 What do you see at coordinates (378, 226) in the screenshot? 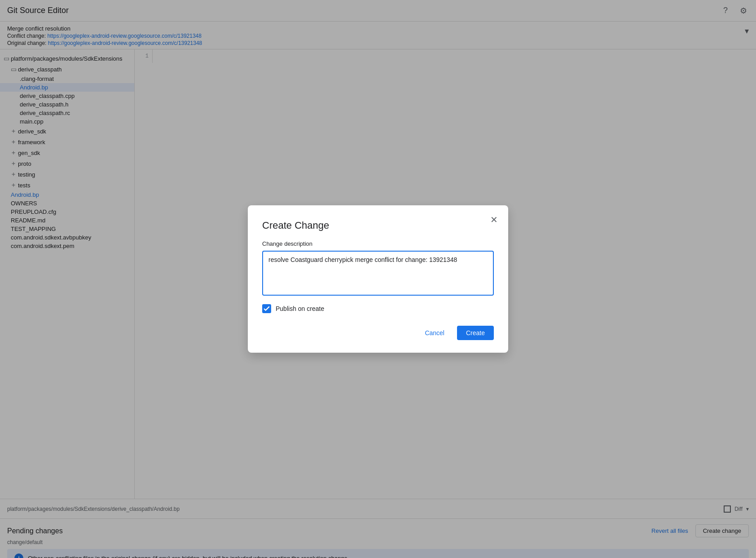
I see `modal-title: Create Change` at bounding box center [378, 226].